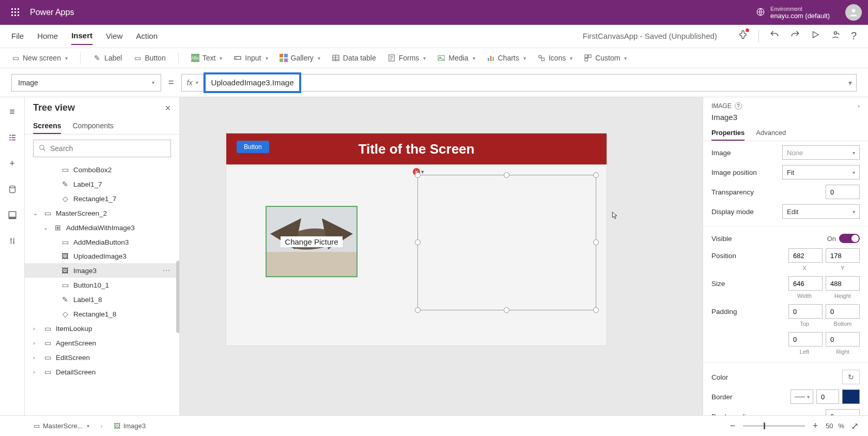  What do you see at coordinates (821, 212) in the screenshot?
I see `prop-display-mode-select: Edit▾` at bounding box center [821, 212].